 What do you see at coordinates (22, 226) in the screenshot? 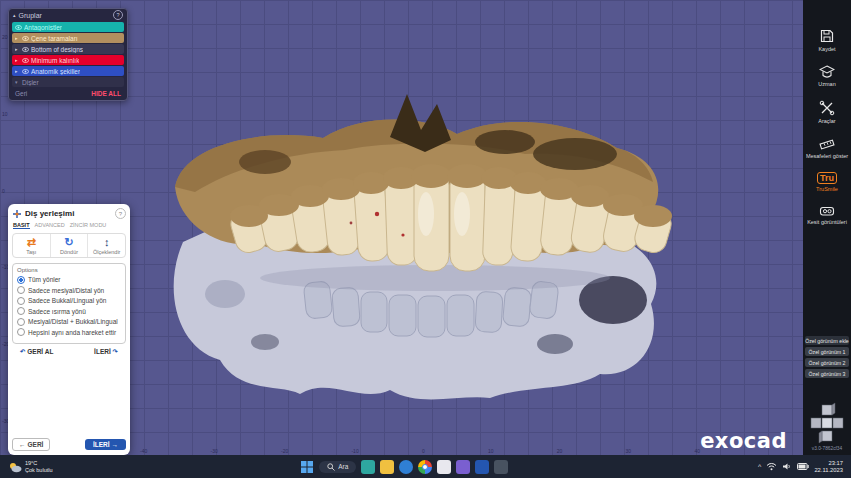
I see `tab-basit: BASIT` at bounding box center [22, 226].